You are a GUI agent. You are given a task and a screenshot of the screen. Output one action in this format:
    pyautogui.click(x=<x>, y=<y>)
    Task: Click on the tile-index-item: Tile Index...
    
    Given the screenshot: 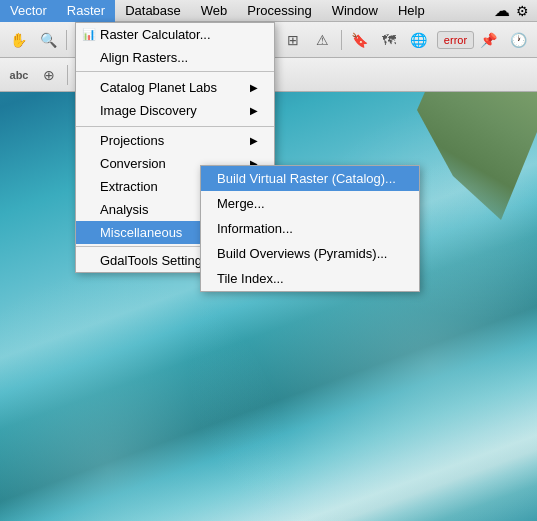 What is the action you would take?
    pyautogui.click(x=310, y=278)
    